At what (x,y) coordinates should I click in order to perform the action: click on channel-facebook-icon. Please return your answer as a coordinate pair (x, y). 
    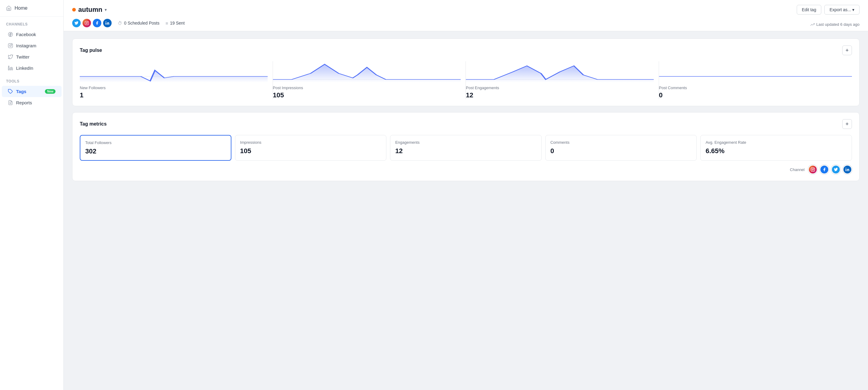
    Looking at the image, I should click on (824, 169).